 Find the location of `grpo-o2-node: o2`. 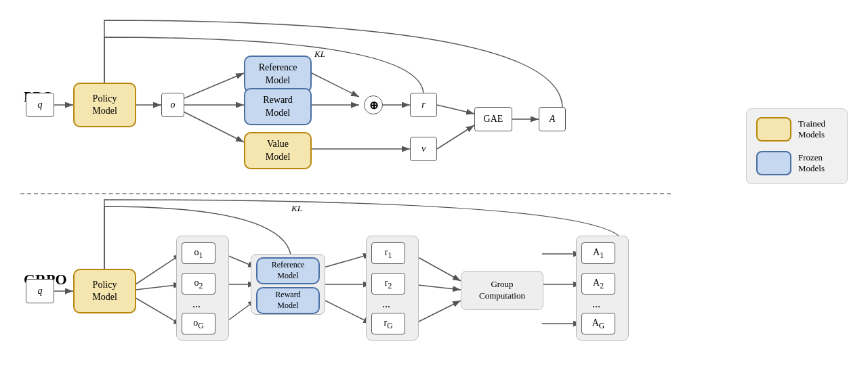

grpo-o2-node: o2 is located at coordinates (199, 284).